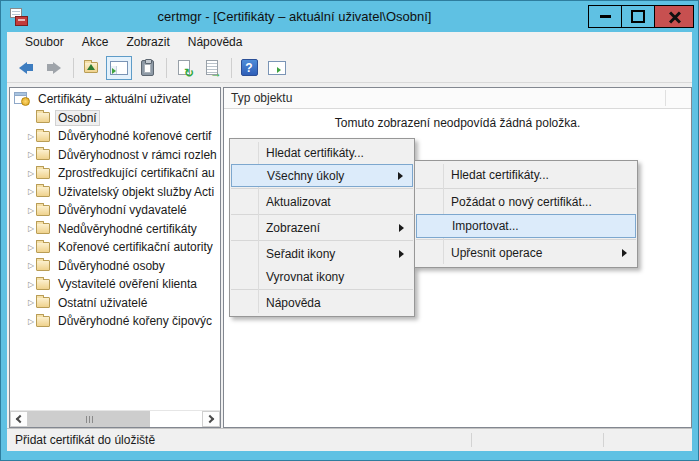 The image size is (699, 461). I want to click on close-button, so click(674, 16).